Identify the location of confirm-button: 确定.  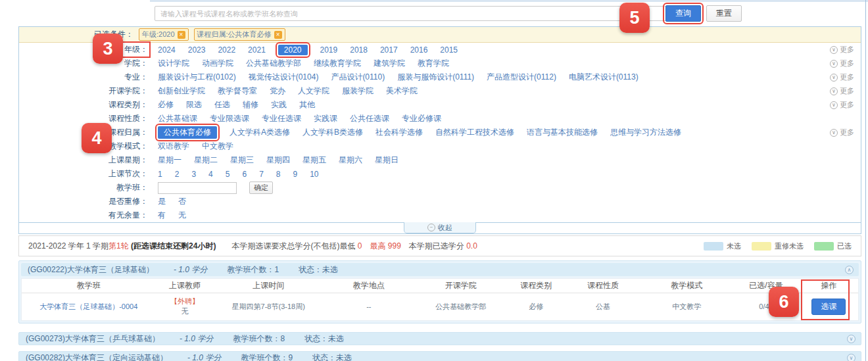
(261, 188).